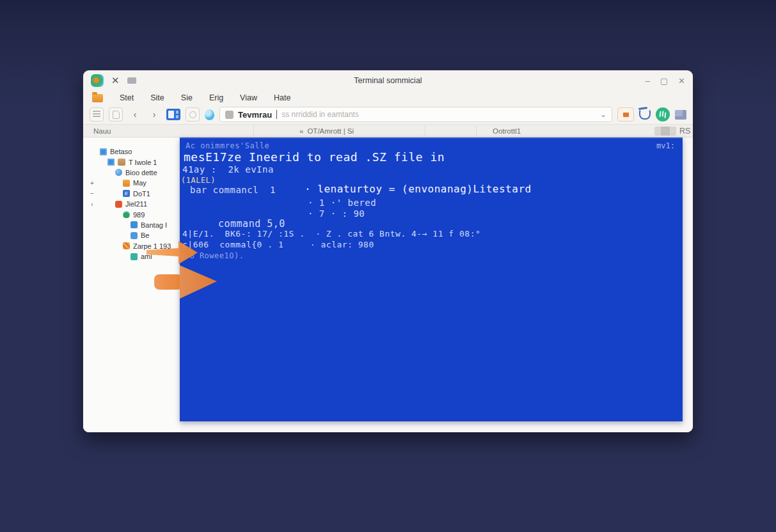  What do you see at coordinates (681, 115) in the screenshot?
I see `window-tile-icon` at bounding box center [681, 115].